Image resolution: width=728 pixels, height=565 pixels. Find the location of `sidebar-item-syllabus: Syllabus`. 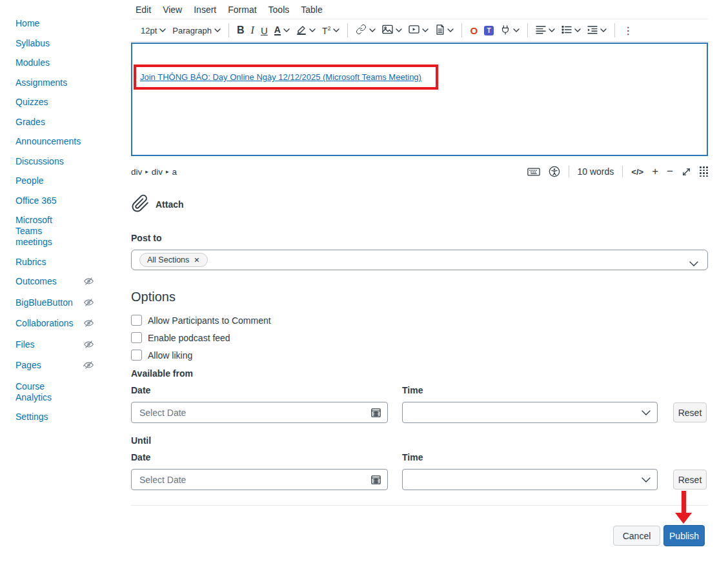

sidebar-item-syllabus: Syllabus is located at coordinates (55, 44).